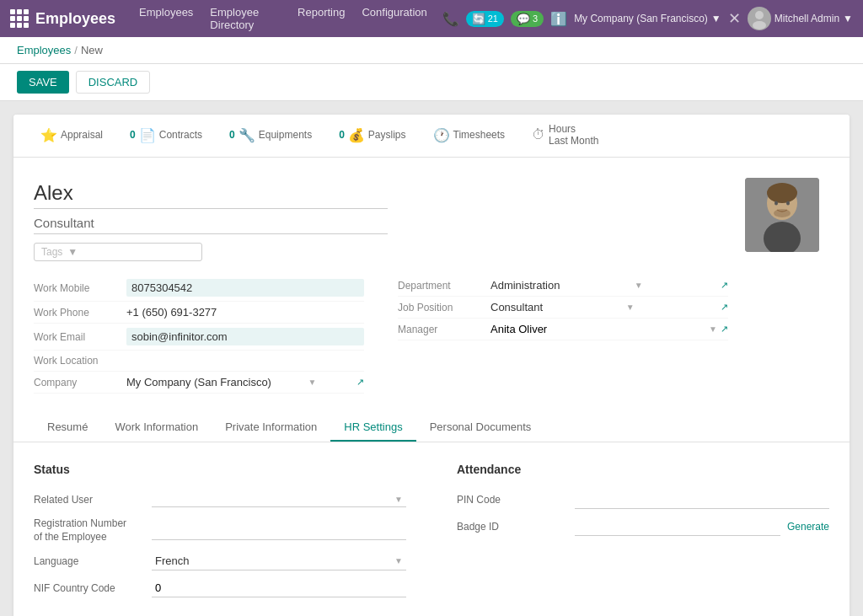 This screenshot has width=863, height=616. What do you see at coordinates (563, 286) in the screenshot?
I see `department-row: Department Administration ▼ ↗` at bounding box center [563, 286].